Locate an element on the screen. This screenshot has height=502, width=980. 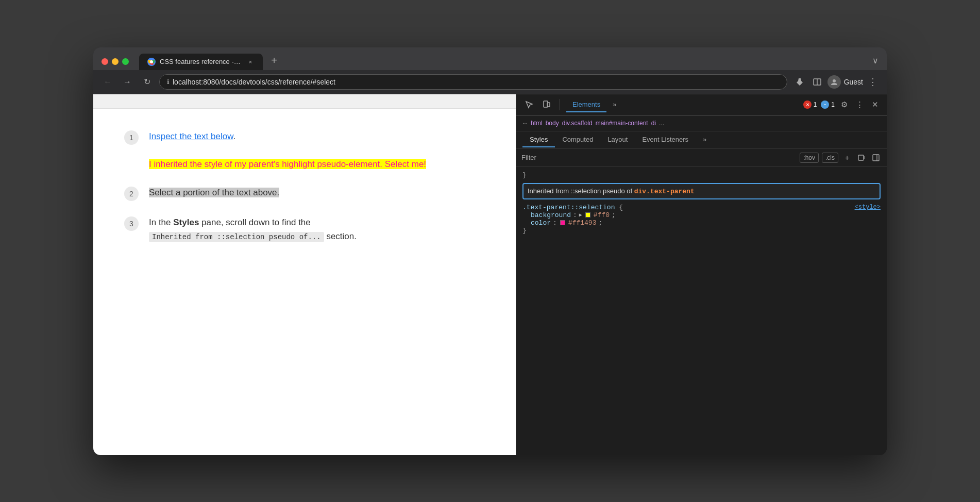
selectable-text: Select a portion of the text above. is located at coordinates (214, 193).